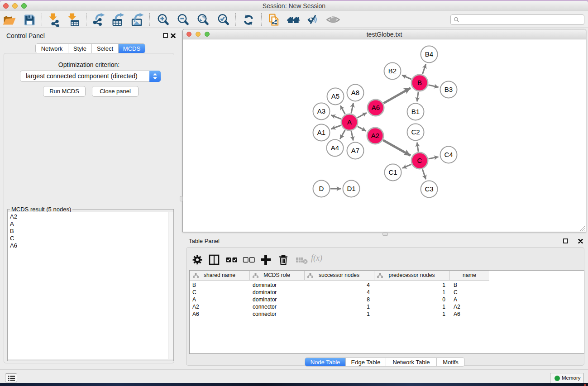 The height and width of the screenshot is (386, 588). Describe the element at coordinates (429, 189) in the screenshot. I see `svg-text: C3` at that location.